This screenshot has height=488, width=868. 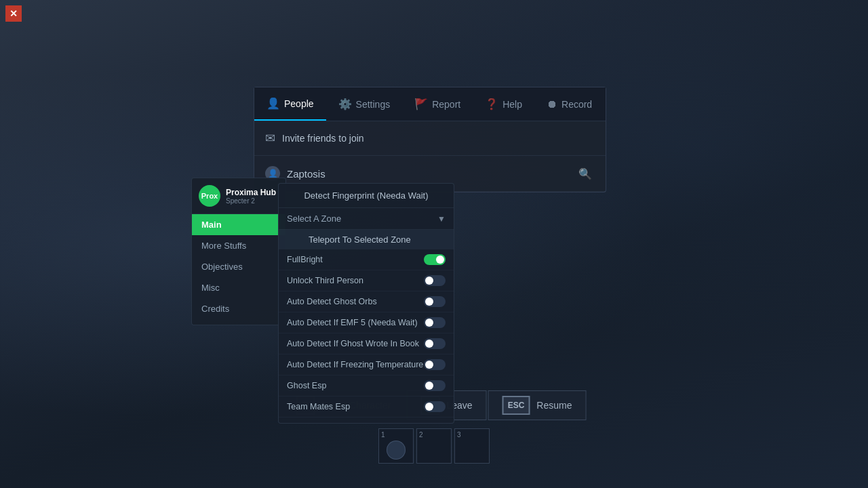 I want to click on feature-ghost-orbs: Auto Detect Ghost Orbs, so click(x=366, y=302).